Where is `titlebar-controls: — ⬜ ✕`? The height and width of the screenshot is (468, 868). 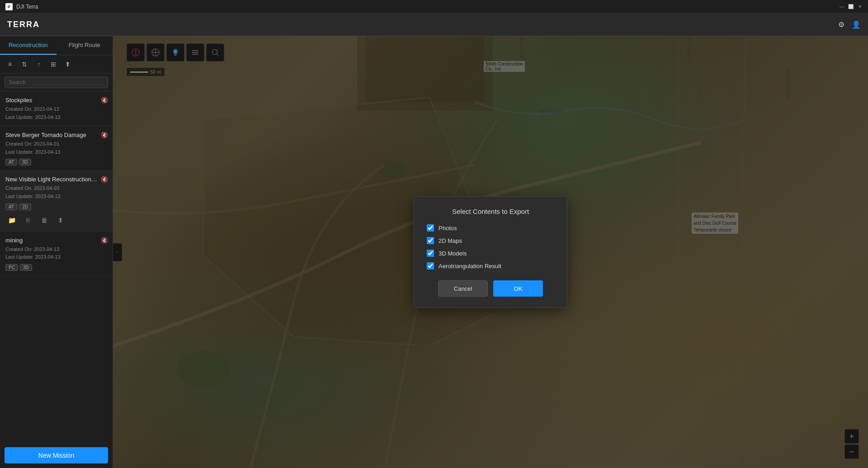 titlebar-controls: — ⬜ ✕ is located at coordinates (851, 7).